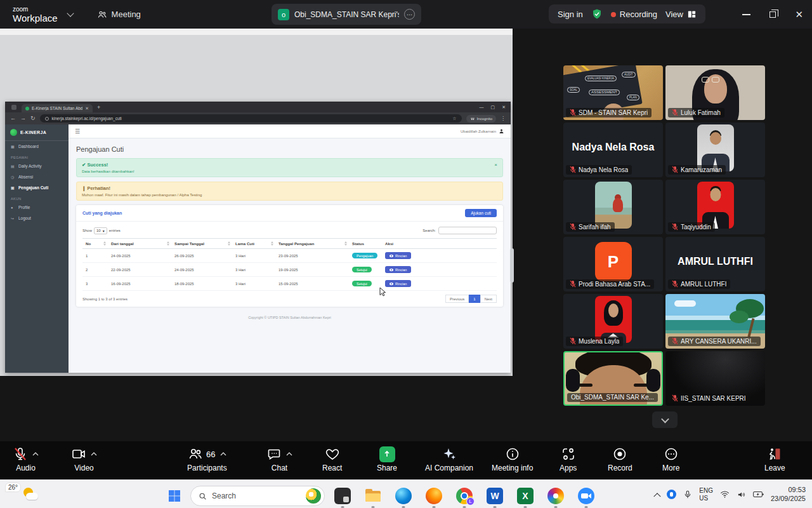 This screenshot has height=508, width=812. I want to click on taskbar-app-zoom, so click(586, 495).